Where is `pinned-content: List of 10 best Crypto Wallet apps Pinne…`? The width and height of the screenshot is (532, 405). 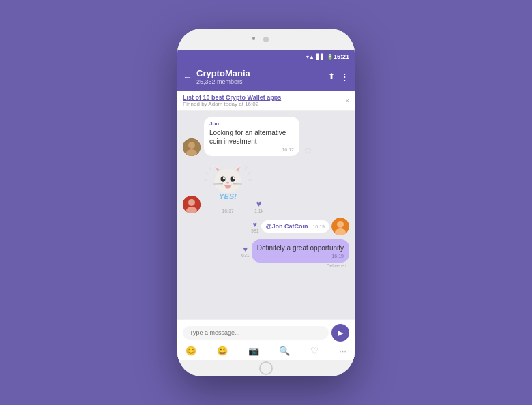 pinned-content: List of 10 best Crypto Wallet apps Pinne… is located at coordinates (232, 101).